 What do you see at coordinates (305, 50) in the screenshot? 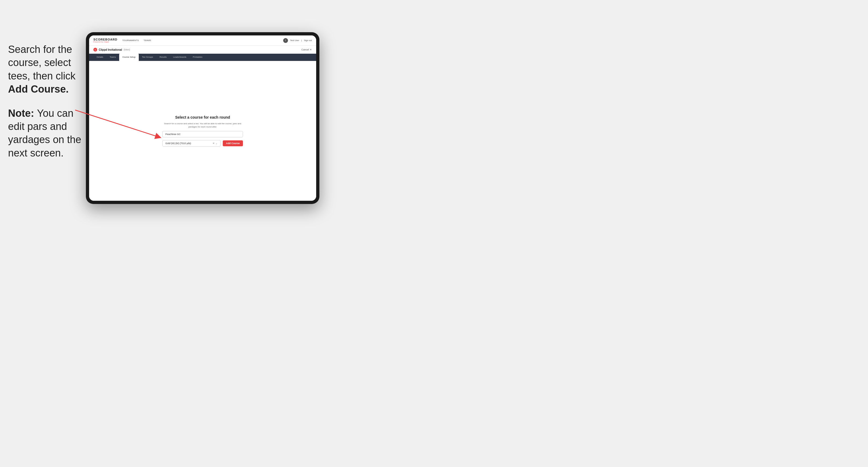
I see `cancel-label: Cancel` at bounding box center [305, 50].